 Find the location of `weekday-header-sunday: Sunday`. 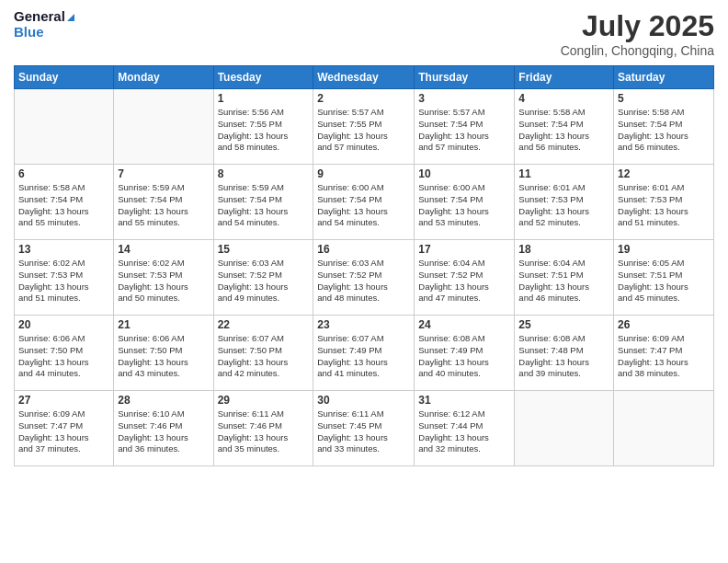

weekday-header-sunday: Sunday is located at coordinates (64, 77).